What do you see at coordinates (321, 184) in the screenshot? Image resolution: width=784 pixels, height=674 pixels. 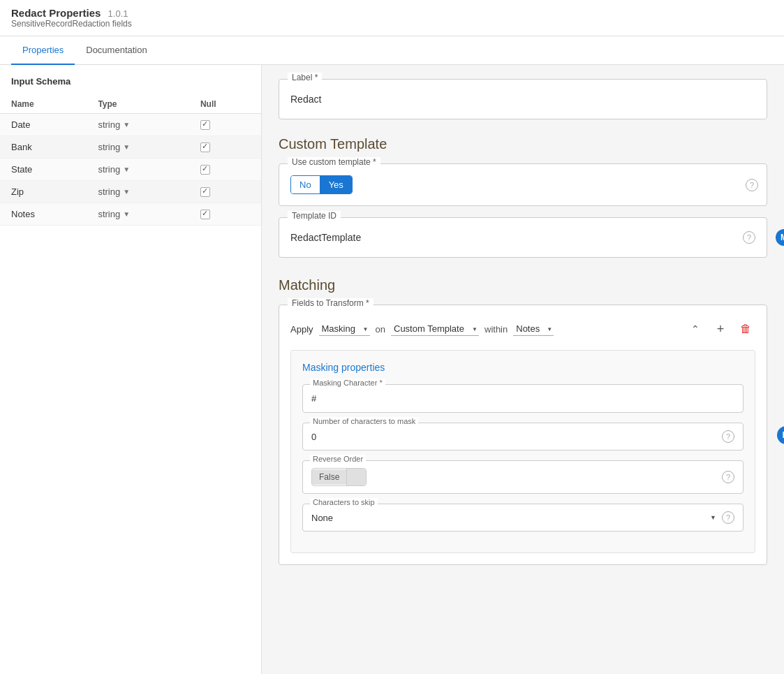 I see `toggle-button: No Yes` at bounding box center [321, 184].